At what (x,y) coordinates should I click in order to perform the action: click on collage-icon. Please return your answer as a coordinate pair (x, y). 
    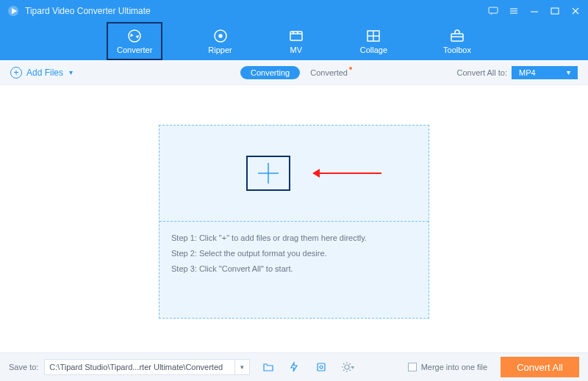
    Looking at the image, I should click on (373, 36).